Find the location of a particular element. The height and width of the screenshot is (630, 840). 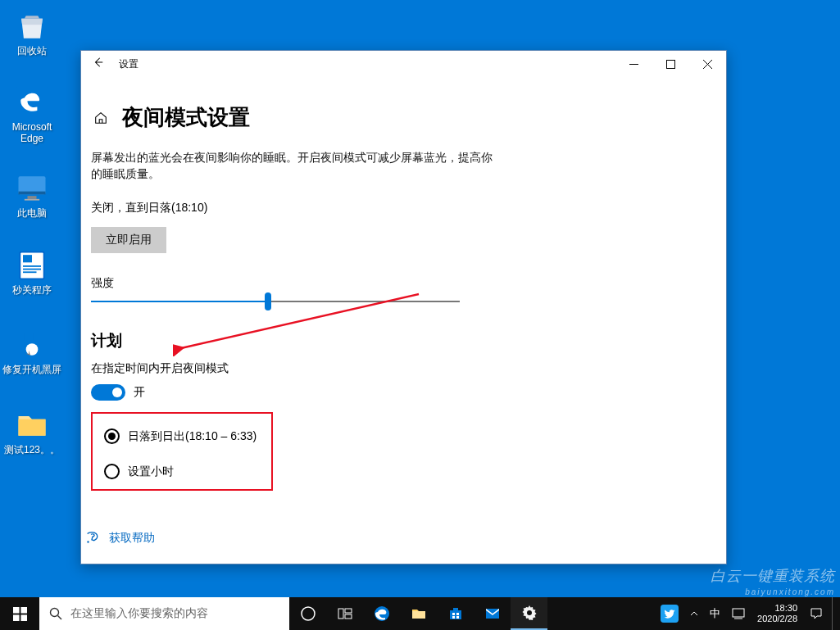

toggle-state: 开 is located at coordinates (139, 392).